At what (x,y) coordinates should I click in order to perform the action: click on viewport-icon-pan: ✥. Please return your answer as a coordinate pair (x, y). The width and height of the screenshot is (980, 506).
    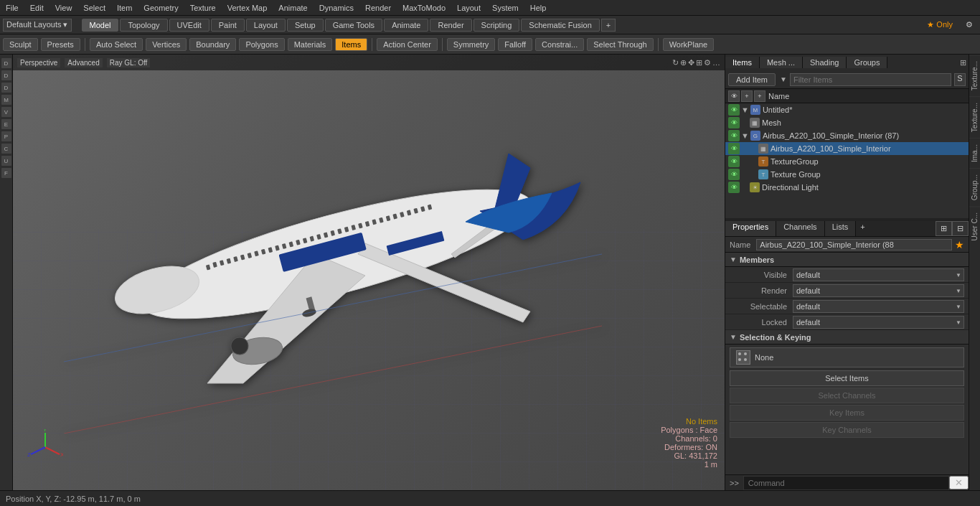
    Looking at the image, I should click on (692, 63).